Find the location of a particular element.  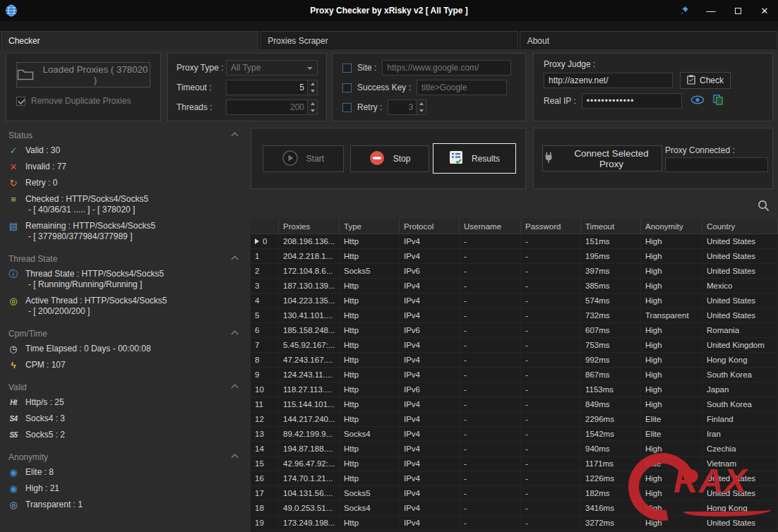

cell: 397ms is located at coordinates (611, 271).